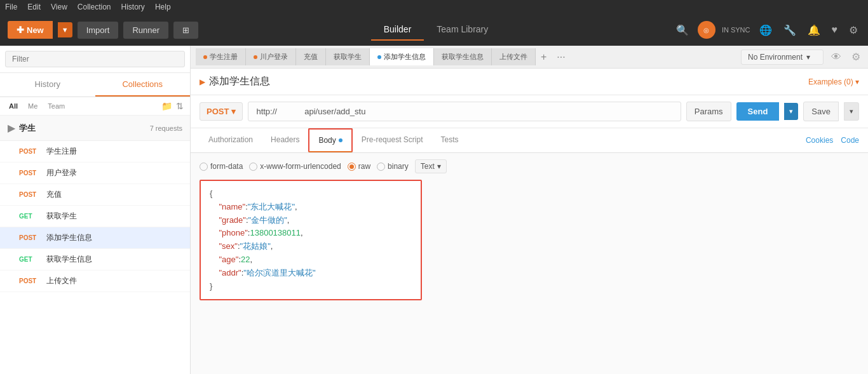 This screenshot has height=374, width=868. Describe the element at coordinates (95, 217) in the screenshot. I see `list-item: GET 获取学生` at that location.